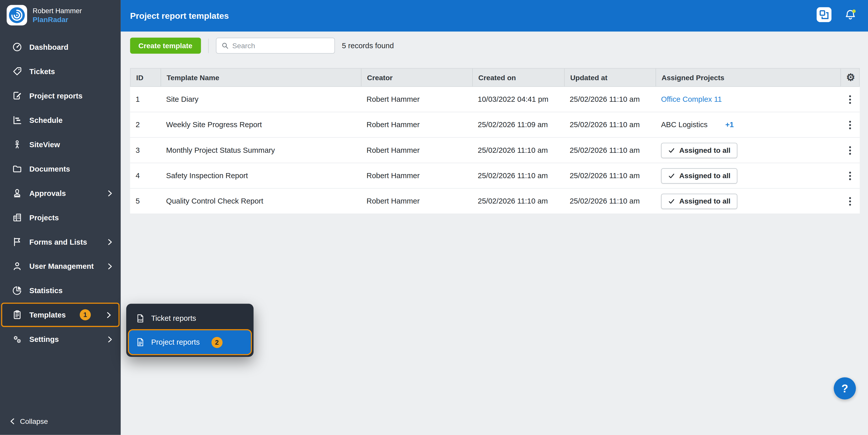 The height and width of the screenshot is (435, 868). Describe the element at coordinates (145, 176) in the screenshot. I see `row-id: 4` at that location.